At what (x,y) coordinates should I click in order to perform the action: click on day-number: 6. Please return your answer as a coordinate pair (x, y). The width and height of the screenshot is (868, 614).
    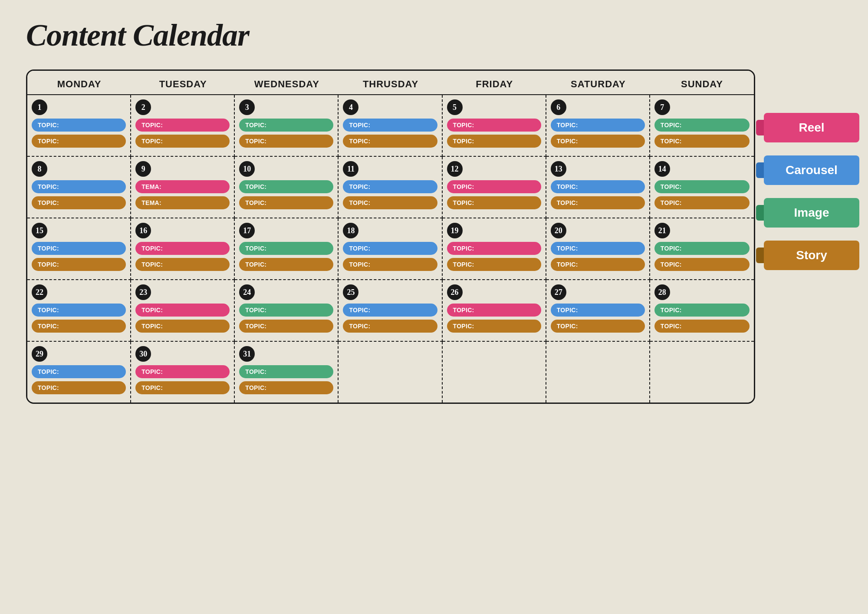
    Looking at the image, I should click on (559, 107).